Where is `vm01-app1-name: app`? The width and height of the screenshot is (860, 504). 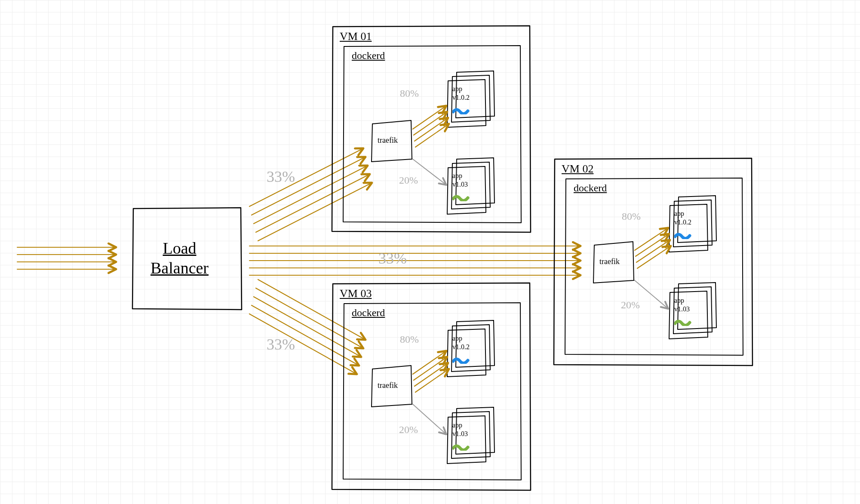 vm01-app1-name: app is located at coordinates (458, 89).